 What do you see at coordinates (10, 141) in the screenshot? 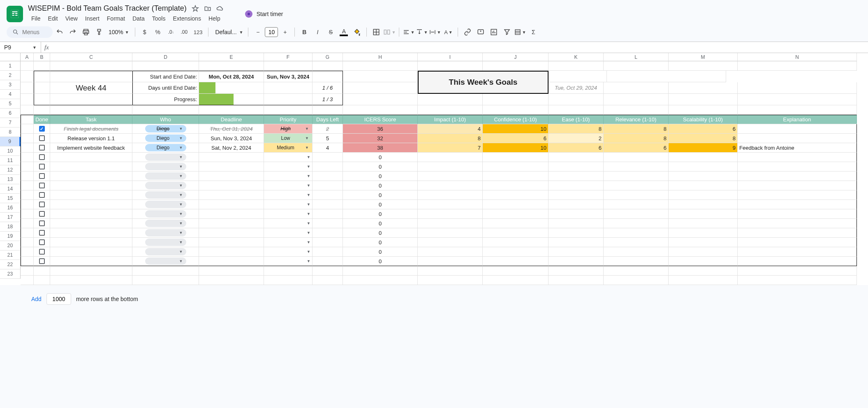
I see `row-header: 9` at bounding box center [10, 141].